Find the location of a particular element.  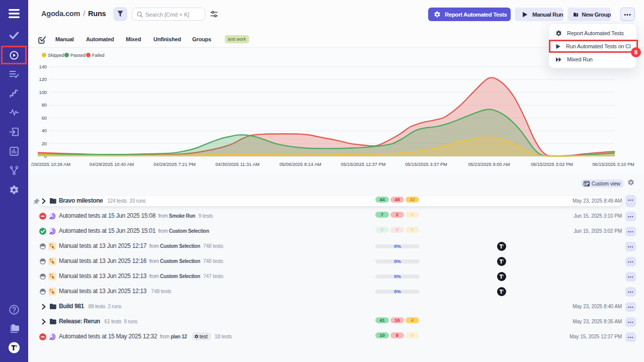

svg-text: 140 is located at coordinates (43, 67).